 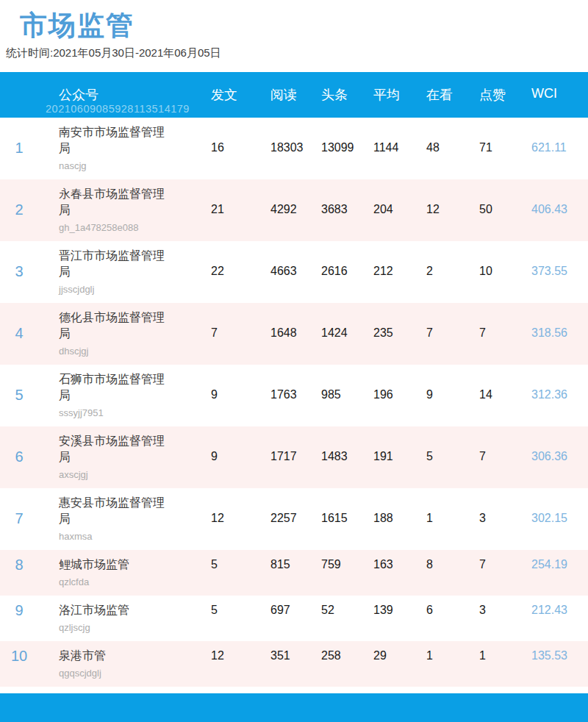 What do you see at coordinates (400, 218) in the screenshot?
I see `average-value: 204` at bounding box center [400, 218].